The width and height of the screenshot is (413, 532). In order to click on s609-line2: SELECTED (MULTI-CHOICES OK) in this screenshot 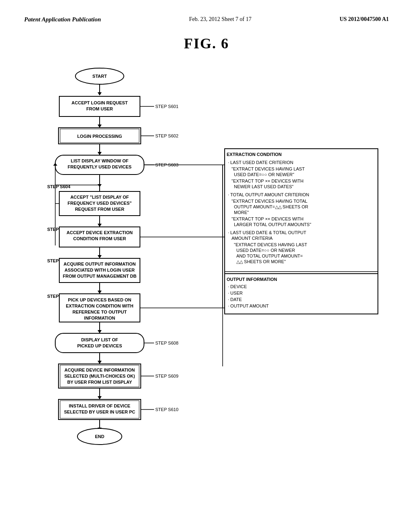, I will do `click(100, 376)`.